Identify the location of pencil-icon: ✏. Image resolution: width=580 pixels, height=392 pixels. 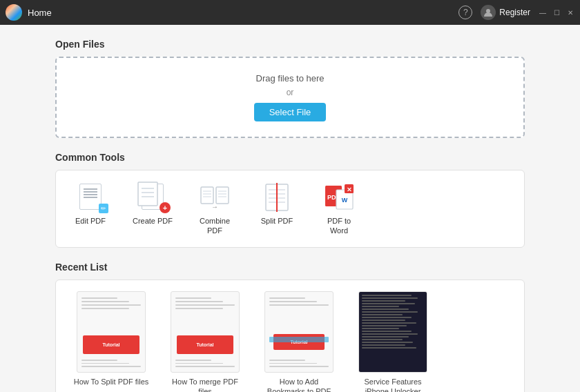
(104, 208).